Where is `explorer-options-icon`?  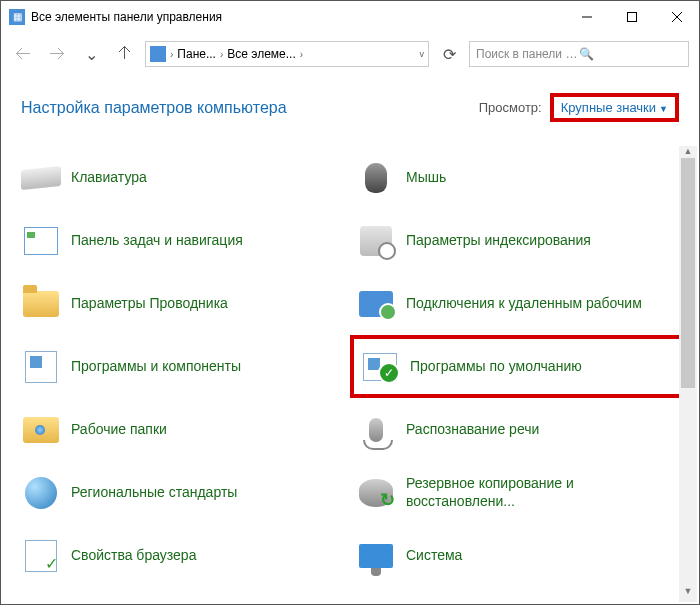
explorer-options-icon is located at coordinates (41, 304).